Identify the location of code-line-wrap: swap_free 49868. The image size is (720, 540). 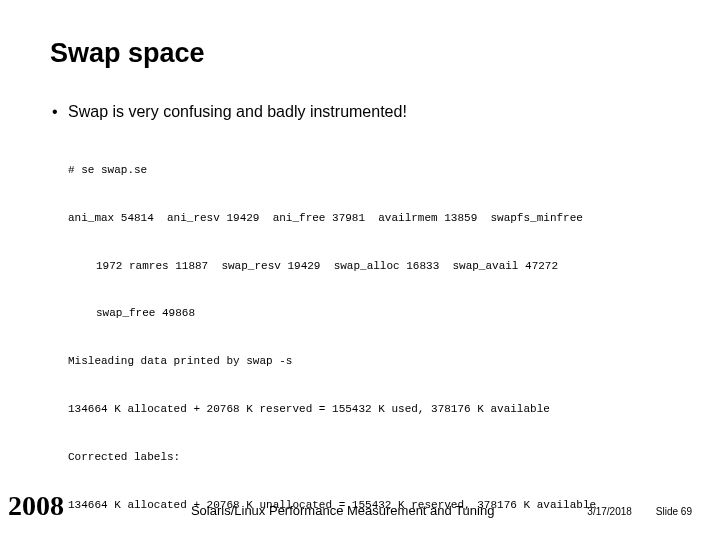
(369, 314).